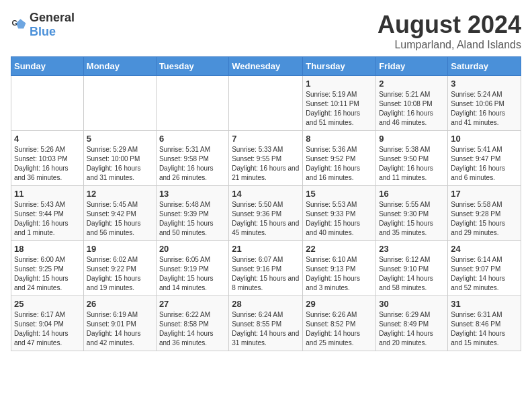 Image resolution: width=532 pixels, height=411 pixels. Describe the element at coordinates (120, 304) in the screenshot. I see `day-number: 26` at that location.